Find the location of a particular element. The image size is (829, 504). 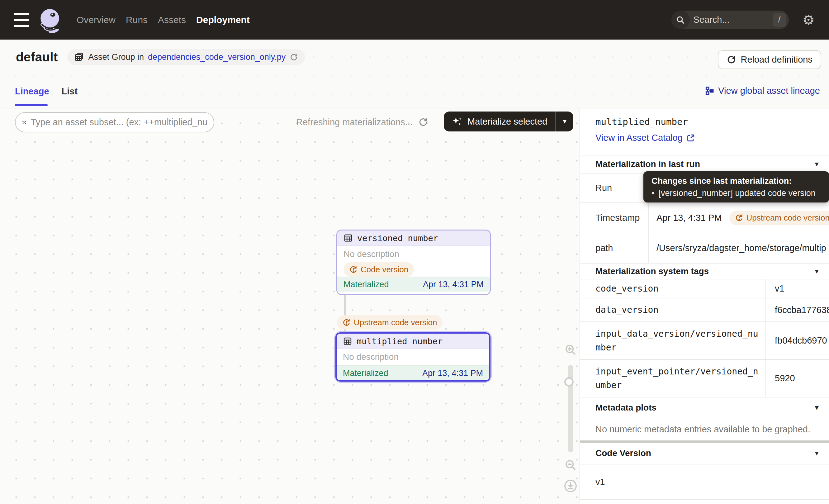

code-version-tag: Code version is located at coordinates (379, 269).